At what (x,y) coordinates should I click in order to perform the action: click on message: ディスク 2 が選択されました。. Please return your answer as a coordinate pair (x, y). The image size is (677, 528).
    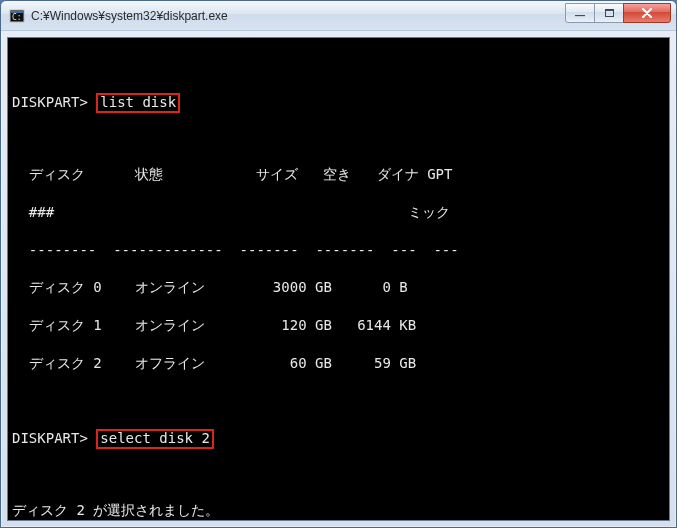
    Looking at the image, I should click on (338, 510).